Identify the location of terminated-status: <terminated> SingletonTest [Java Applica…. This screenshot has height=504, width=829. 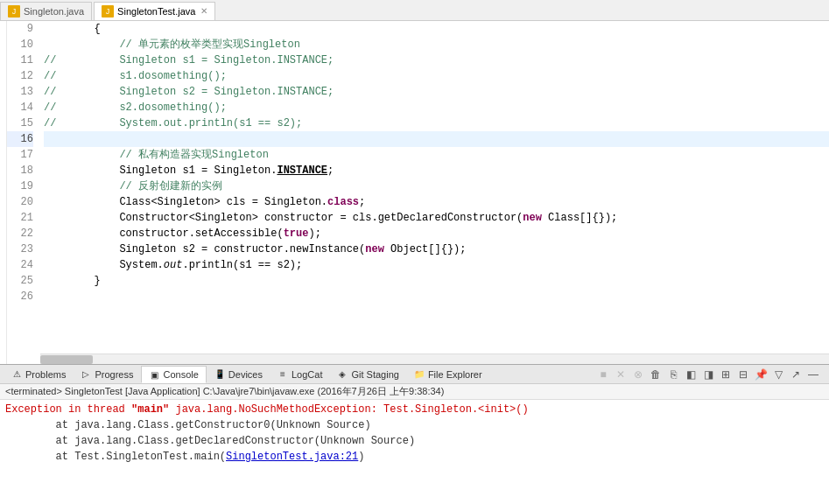
(224, 391).